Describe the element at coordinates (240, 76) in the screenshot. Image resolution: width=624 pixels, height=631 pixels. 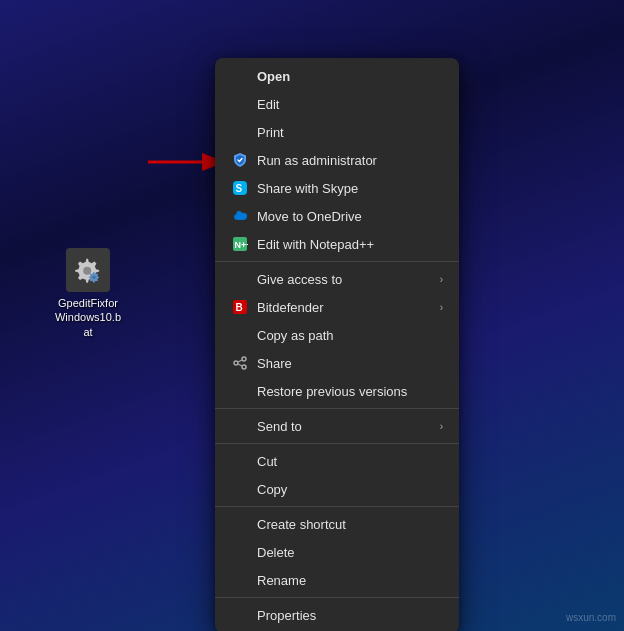
I see `open-icon` at that location.